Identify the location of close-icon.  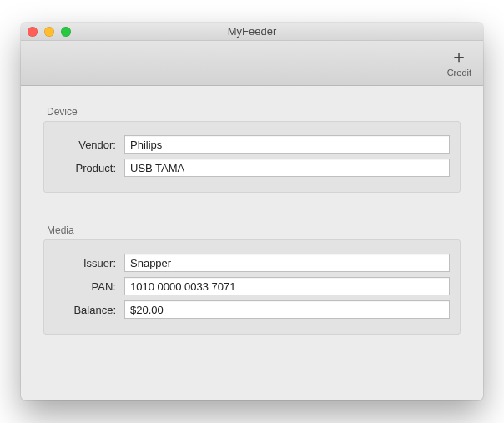
(33, 32).